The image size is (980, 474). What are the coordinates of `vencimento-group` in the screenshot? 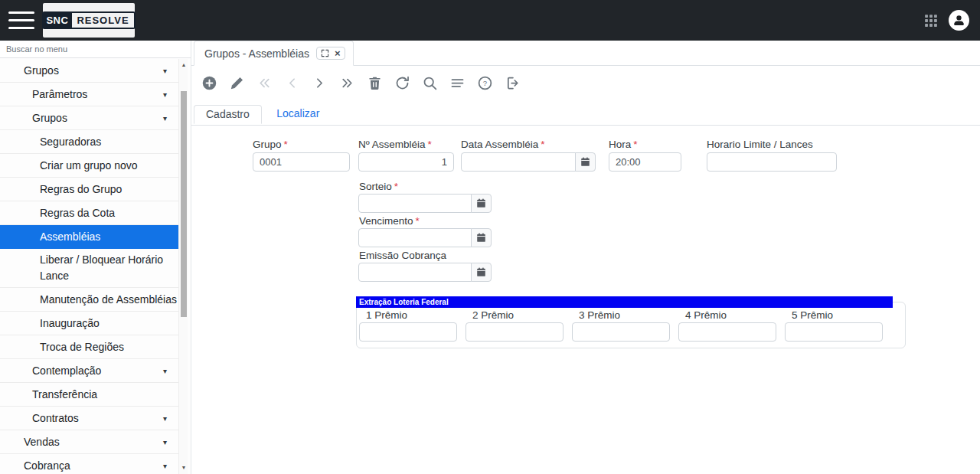 It's located at (425, 237).